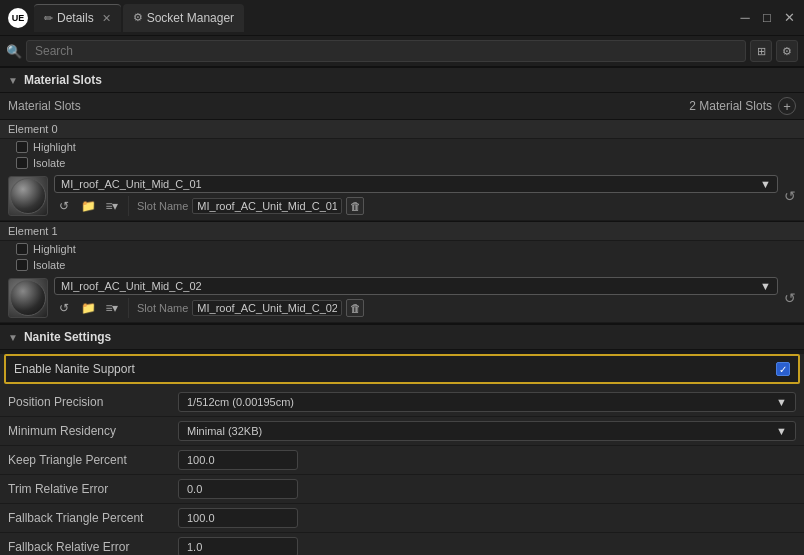 The height and width of the screenshot is (555, 804). I want to click on element-0-material-dropdown: MI_roof_AC_Unit_Mid_C_01 ▼, so click(416, 184).